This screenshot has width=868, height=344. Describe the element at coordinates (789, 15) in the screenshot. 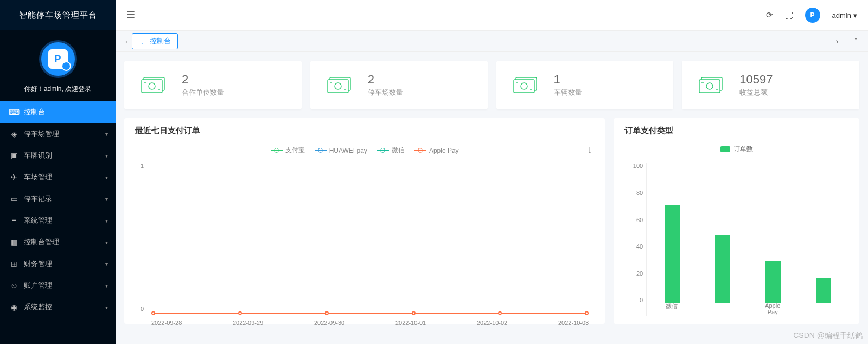

I see `fullscreen-icon: ⛶` at that location.